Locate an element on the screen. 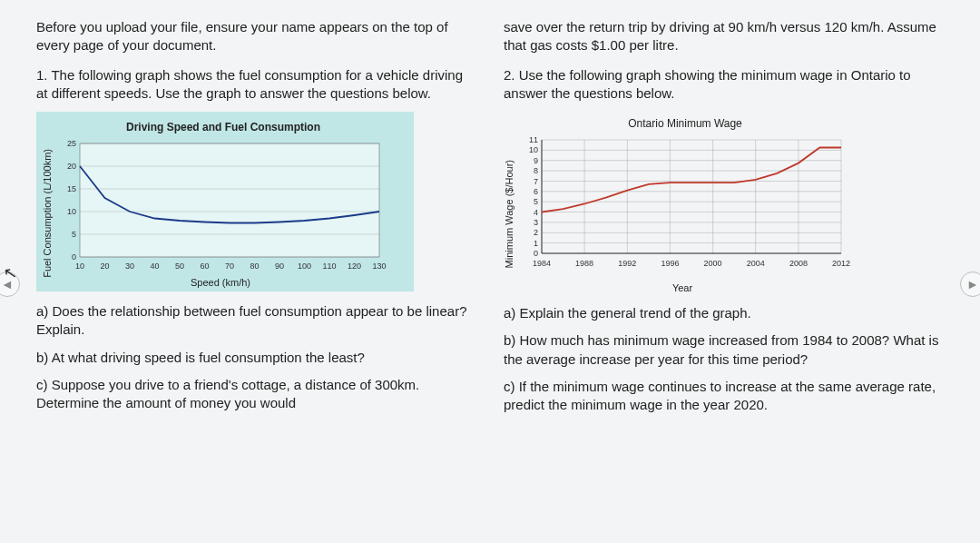 The height and width of the screenshot is (543, 980). chart1-title: Driving Speed and Fuel Consumption is located at coordinates (223, 127).